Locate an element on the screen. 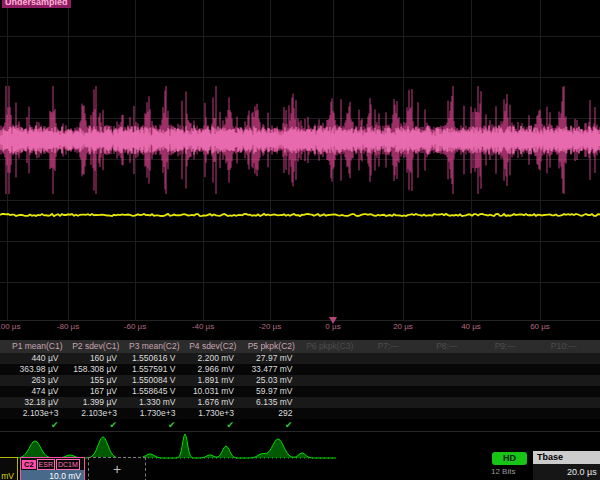 Image resolution: width=600 pixels, height=480 pixels. measurement-header: P7:--- is located at coordinates (388, 346).